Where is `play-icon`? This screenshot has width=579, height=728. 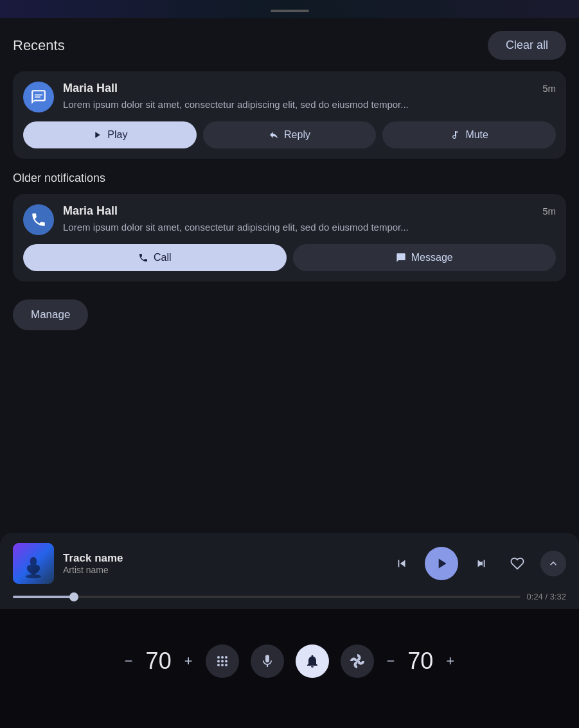
play-icon is located at coordinates (97, 135).